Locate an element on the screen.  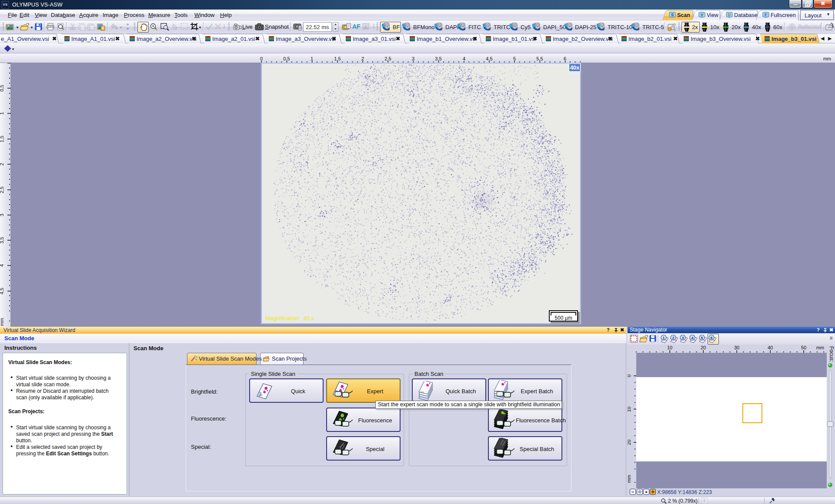
svg-text: 40 is located at coordinates (770, 348).